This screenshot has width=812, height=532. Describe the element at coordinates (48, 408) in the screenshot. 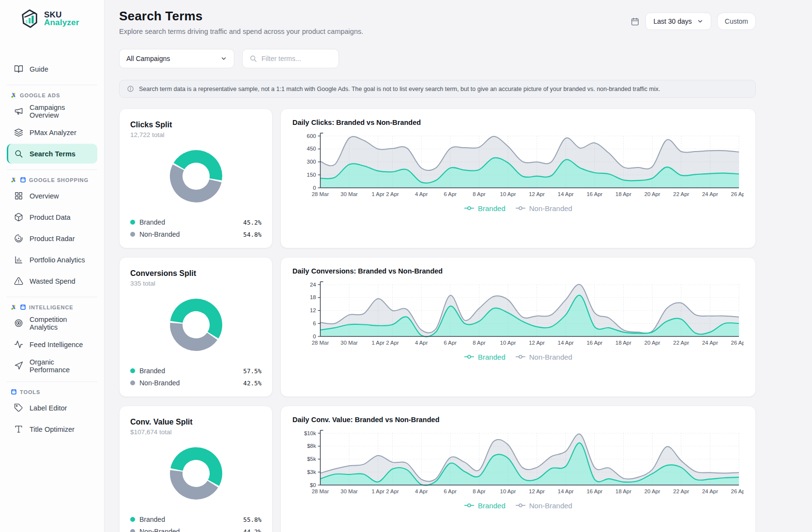

I see `sidebar-item-label: Label Editor` at that location.